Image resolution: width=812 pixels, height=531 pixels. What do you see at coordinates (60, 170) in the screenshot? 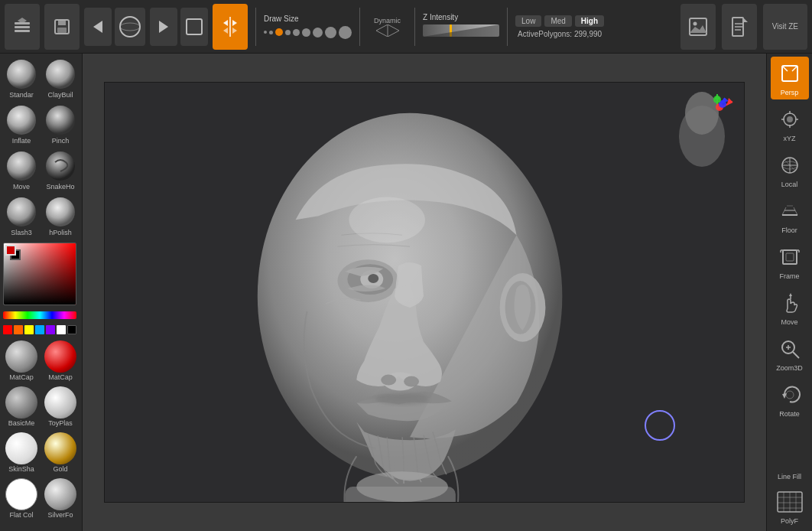
I see `brush-snakehook: SnakeHo` at bounding box center [60, 170].